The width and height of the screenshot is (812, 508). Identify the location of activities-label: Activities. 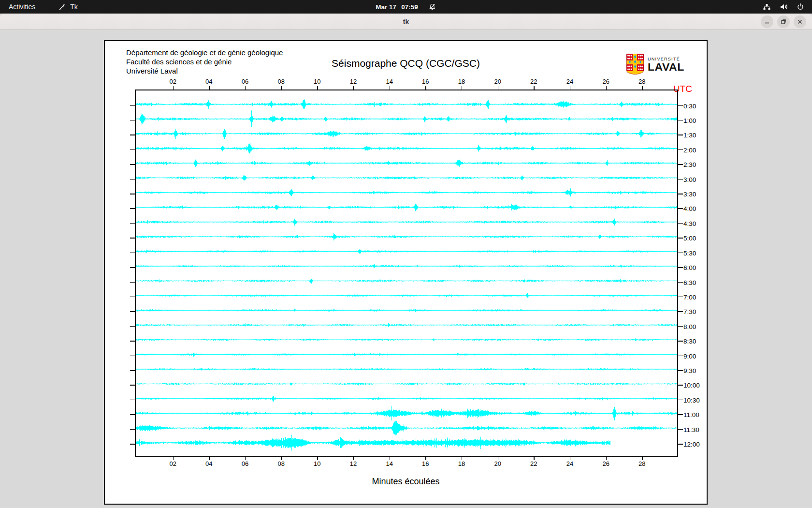
(22, 7).